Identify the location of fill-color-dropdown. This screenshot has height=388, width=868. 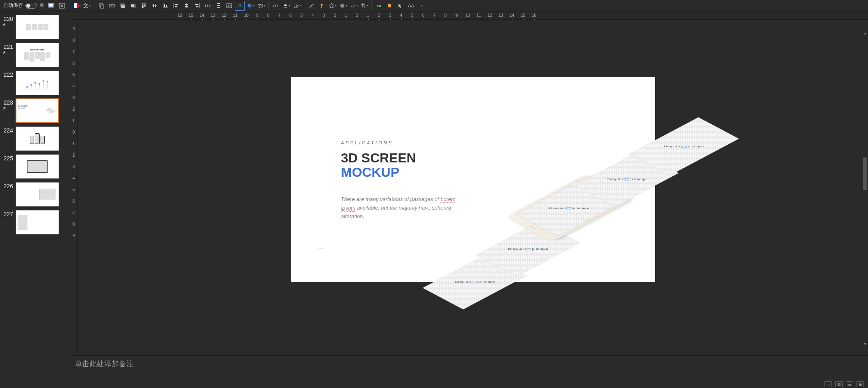
(286, 6).